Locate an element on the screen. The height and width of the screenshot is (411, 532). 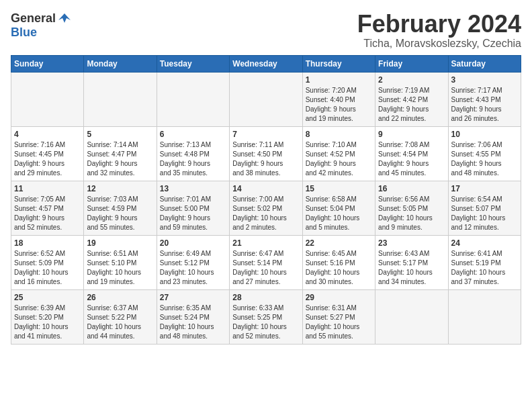
day-number: 16 is located at coordinates (411, 189).